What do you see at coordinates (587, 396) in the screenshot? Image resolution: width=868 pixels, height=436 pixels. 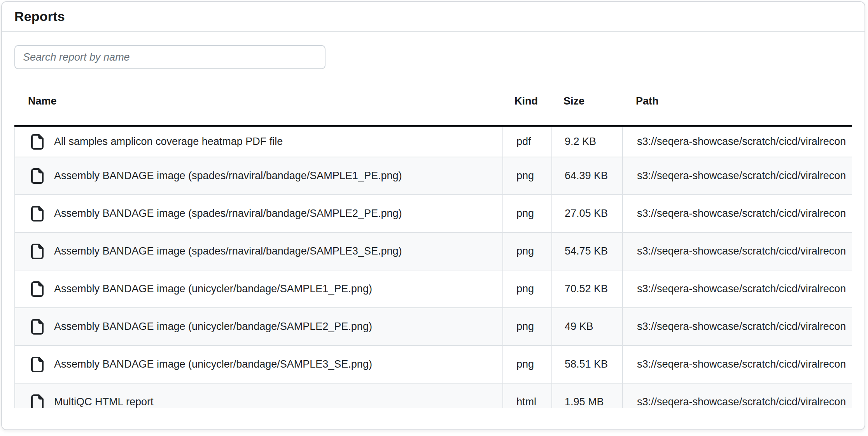 I see `report-size: 1.95 MB` at bounding box center [587, 396].